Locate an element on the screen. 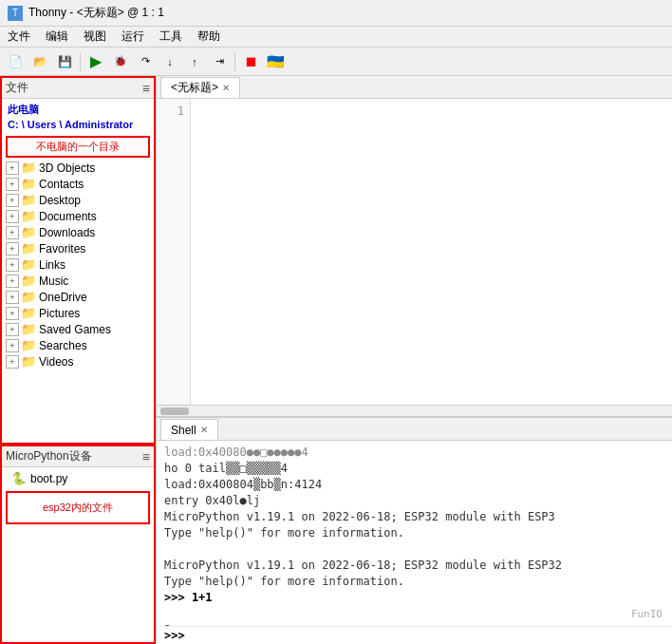  expand-3dobjects: + is located at coordinates (12, 168).